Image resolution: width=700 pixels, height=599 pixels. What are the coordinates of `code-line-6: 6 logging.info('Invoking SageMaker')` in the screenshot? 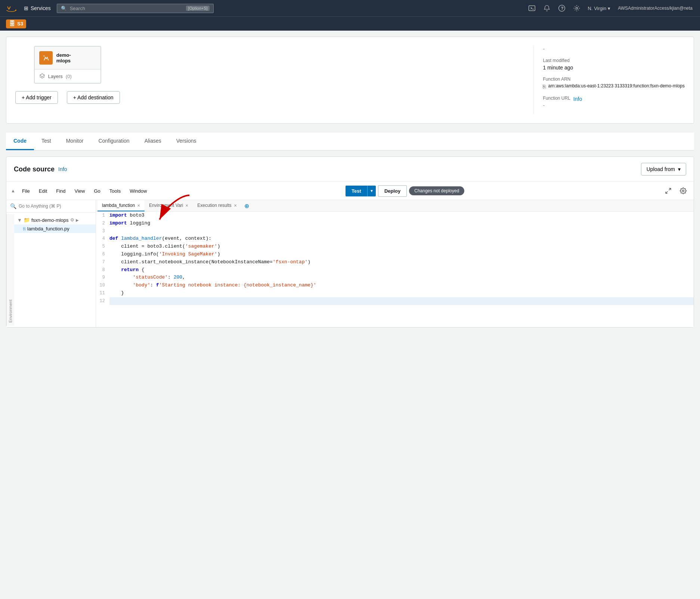 It's located at (395, 255).